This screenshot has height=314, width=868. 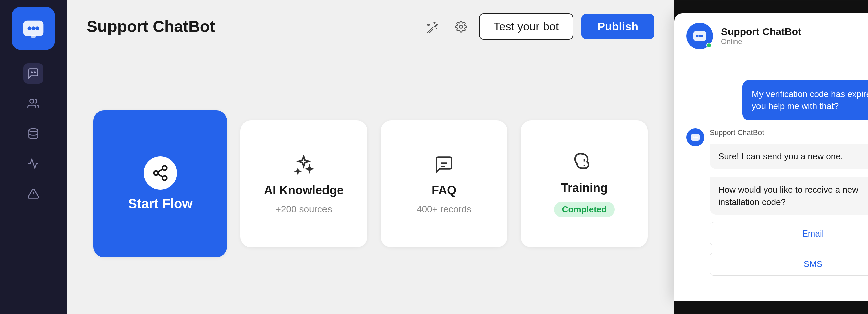 I want to click on sidebar-item-users, so click(x=33, y=104).